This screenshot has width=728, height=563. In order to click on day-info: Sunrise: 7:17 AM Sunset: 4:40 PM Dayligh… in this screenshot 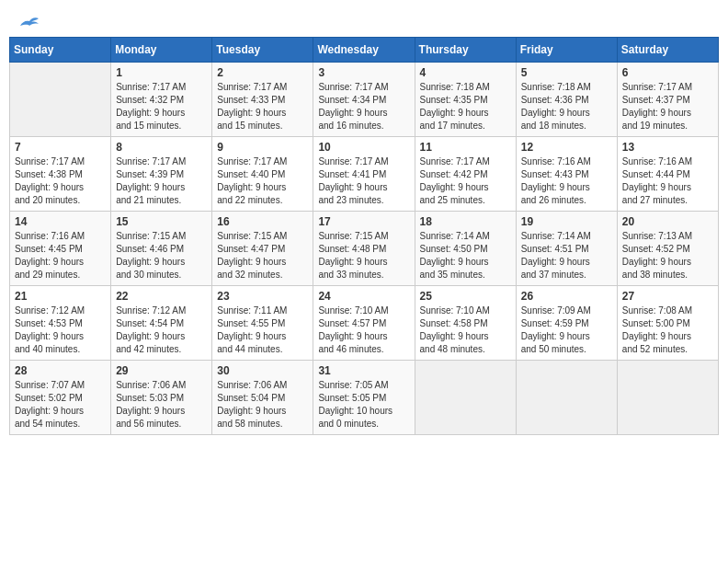, I will do `click(263, 181)`.